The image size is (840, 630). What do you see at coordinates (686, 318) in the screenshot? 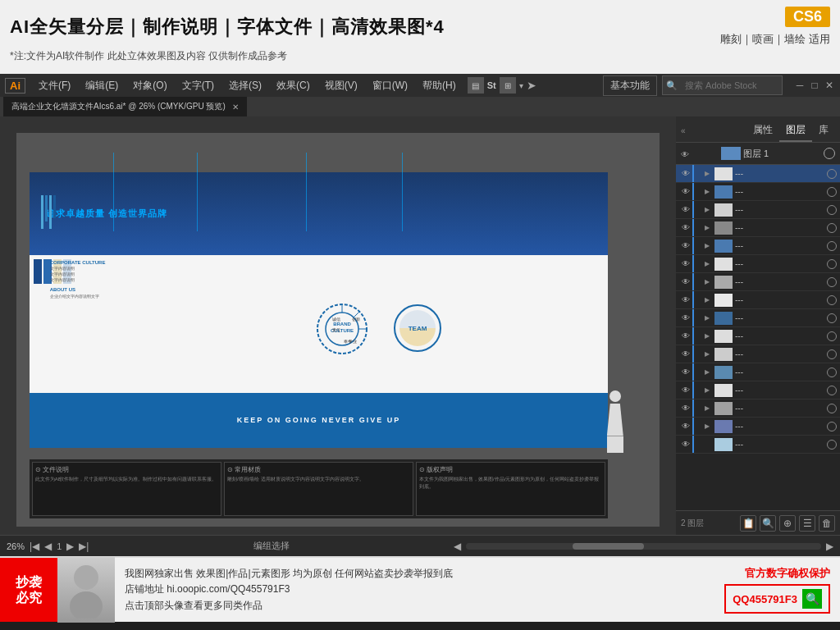
I see `eye-icon-8: 👁` at bounding box center [686, 318].